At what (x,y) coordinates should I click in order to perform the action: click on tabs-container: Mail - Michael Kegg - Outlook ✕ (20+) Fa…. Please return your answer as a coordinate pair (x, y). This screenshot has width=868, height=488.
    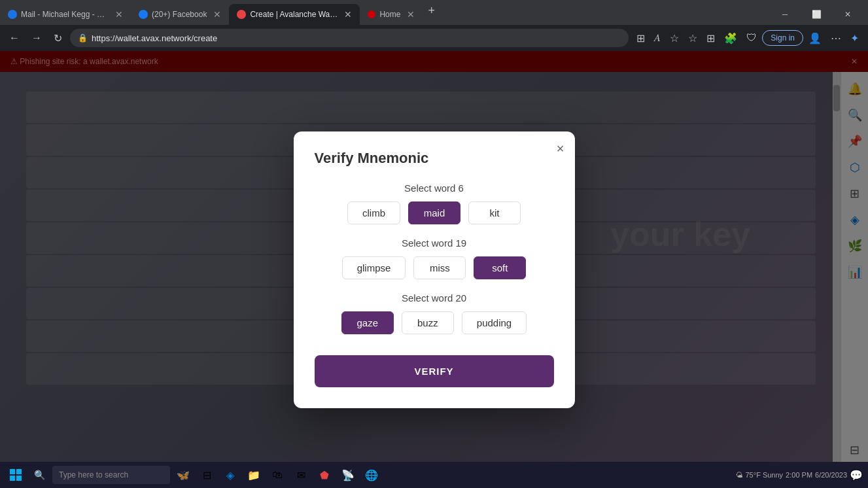
    Looking at the image, I should click on (385, 14).